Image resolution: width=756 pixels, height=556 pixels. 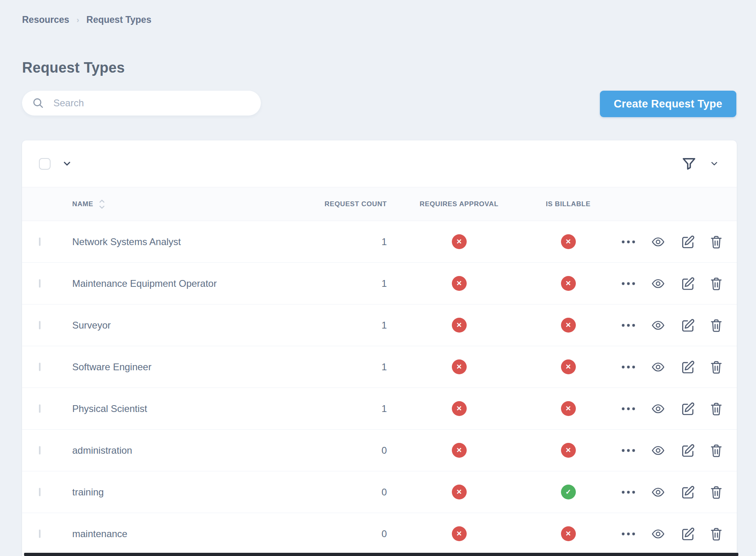 What do you see at coordinates (38, 103) in the screenshot?
I see `search-icon` at bounding box center [38, 103].